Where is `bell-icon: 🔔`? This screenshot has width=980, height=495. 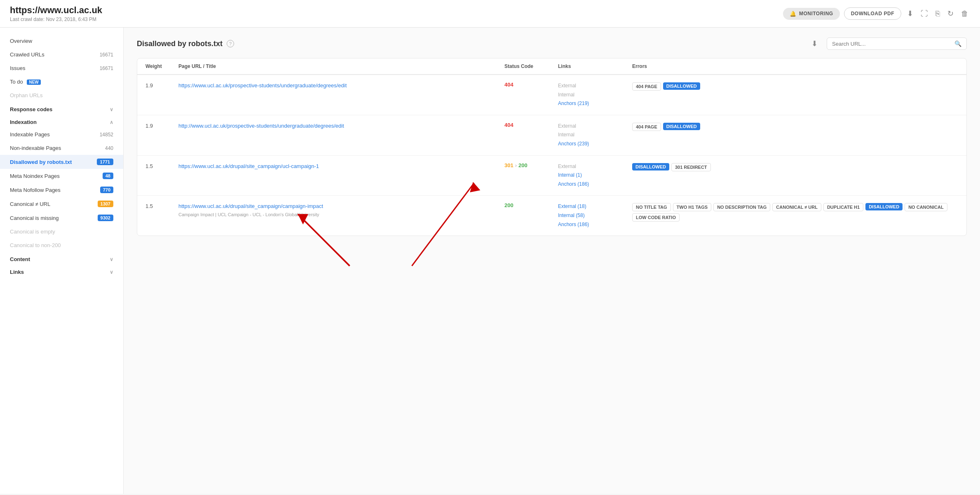 bell-icon: 🔔 is located at coordinates (793, 14).